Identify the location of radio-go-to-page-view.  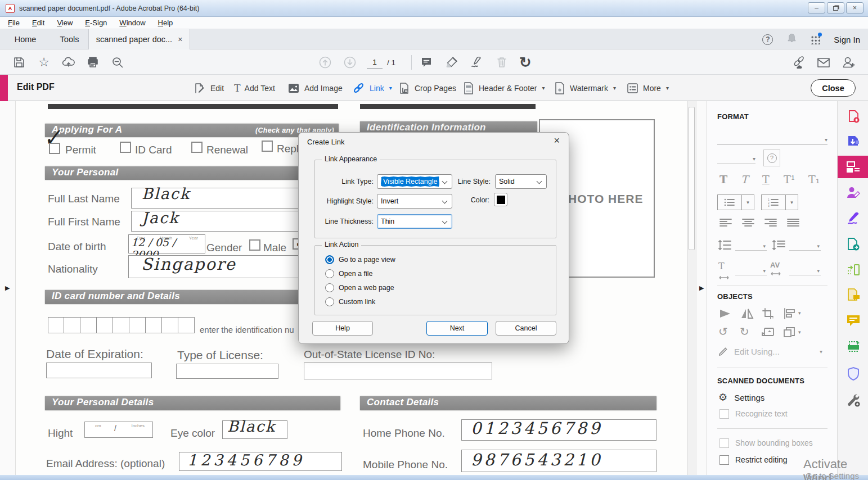
(330, 260).